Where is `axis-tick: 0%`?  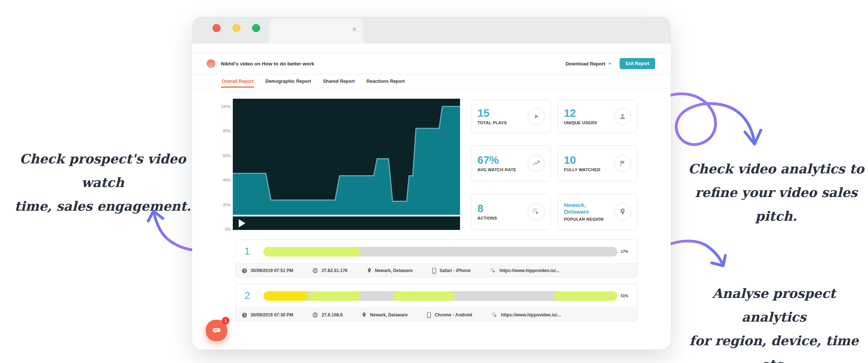 axis-tick: 0% is located at coordinates (222, 229).